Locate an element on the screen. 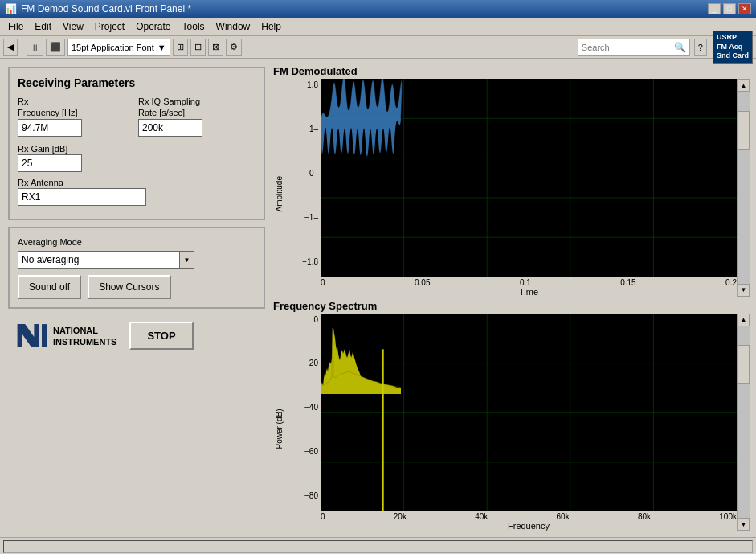 The width and height of the screenshot is (756, 554). font-label: 15pt Application Font is located at coordinates (112, 47).